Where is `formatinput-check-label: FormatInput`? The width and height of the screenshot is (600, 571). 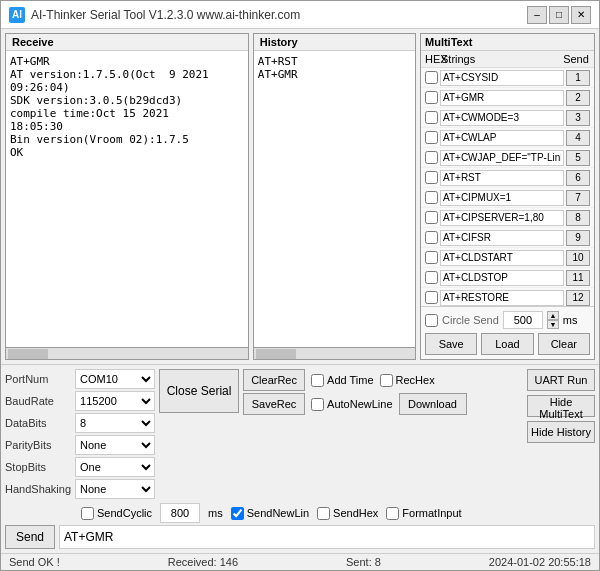 formatinput-check-label: FormatInput is located at coordinates (424, 514).